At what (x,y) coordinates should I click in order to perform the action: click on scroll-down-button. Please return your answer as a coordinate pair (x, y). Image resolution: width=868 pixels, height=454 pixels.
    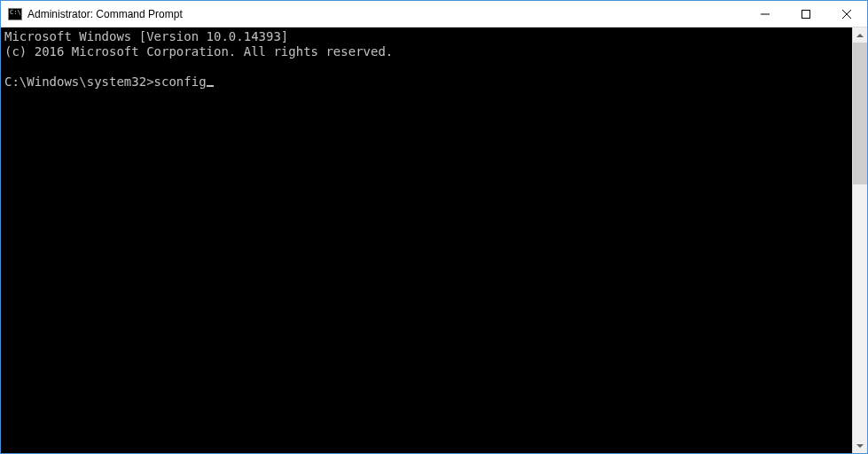
    Looking at the image, I should click on (860, 445).